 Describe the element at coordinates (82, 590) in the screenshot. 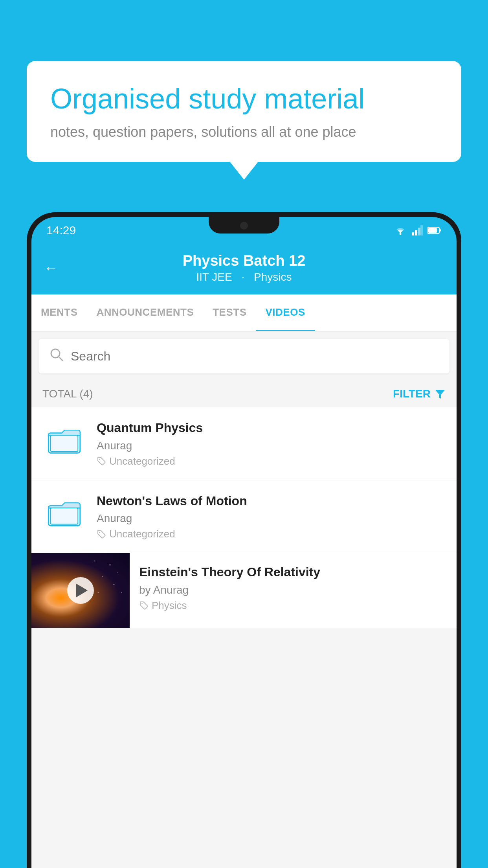

I see `play-triangle-icon` at that location.